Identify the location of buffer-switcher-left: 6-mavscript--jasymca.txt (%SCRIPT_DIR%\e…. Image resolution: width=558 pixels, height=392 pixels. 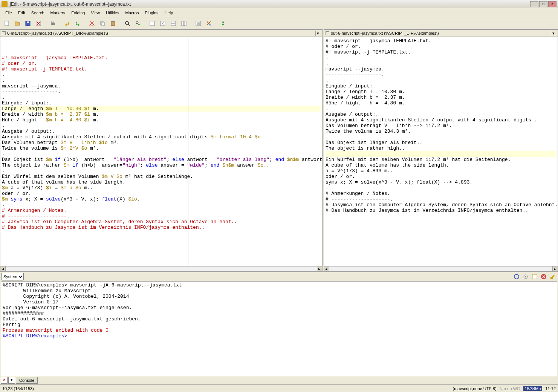
(161, 33).